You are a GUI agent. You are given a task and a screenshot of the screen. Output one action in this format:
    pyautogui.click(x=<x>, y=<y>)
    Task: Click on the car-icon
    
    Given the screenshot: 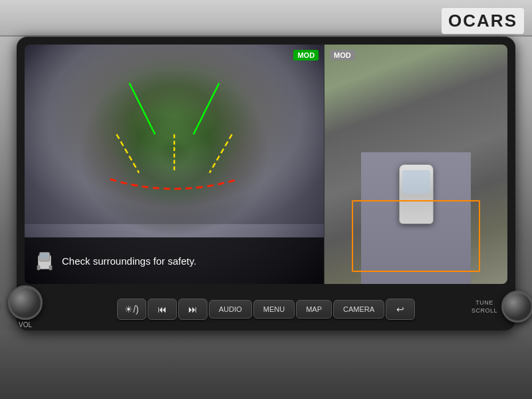 What is the action you would take?
    pyautogui.click(x=45, y=261)
    